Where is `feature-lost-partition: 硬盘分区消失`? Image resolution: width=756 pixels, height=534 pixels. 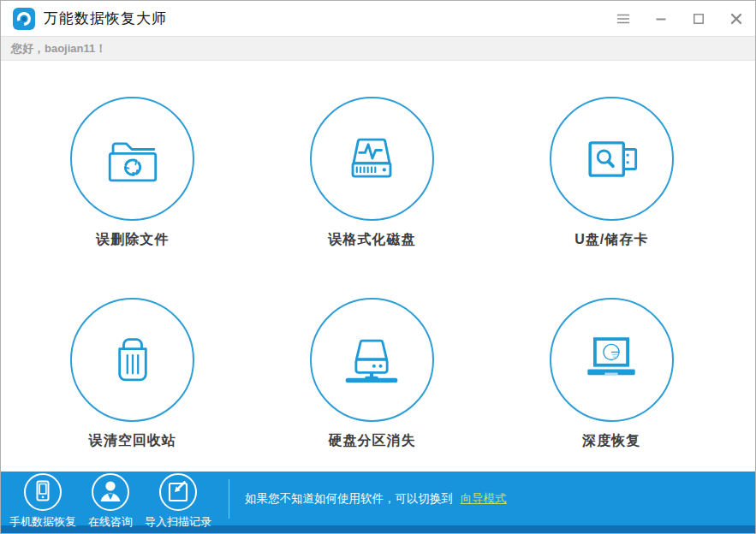
feature-lost-partition: 硬盘分区消失 is located at coordinates (372, 385).